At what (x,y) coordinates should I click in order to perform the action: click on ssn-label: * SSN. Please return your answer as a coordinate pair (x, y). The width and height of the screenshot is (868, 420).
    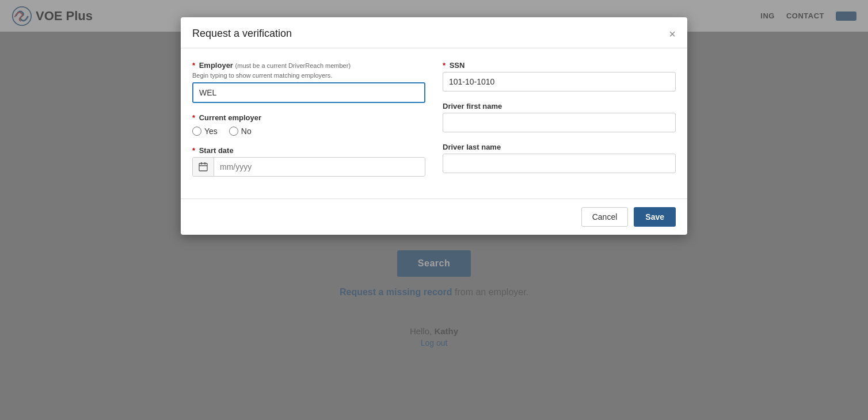
    Looking at the image, I should click on (559, 66).